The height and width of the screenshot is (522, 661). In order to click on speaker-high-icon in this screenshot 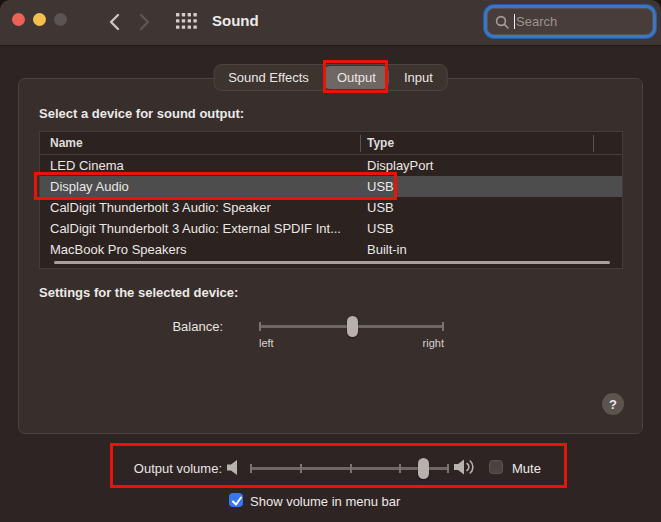, I will do `click(466, 469)`.